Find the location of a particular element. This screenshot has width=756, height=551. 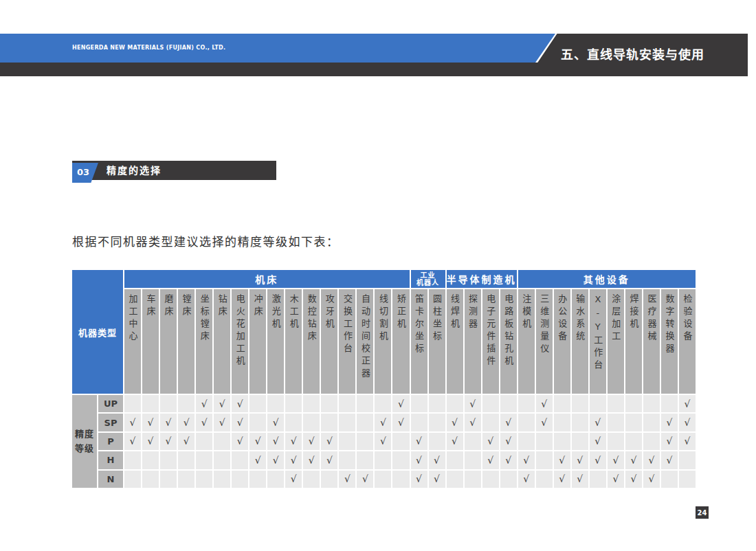

column-header-text: 钻床 is located at coordinates (223, 306).